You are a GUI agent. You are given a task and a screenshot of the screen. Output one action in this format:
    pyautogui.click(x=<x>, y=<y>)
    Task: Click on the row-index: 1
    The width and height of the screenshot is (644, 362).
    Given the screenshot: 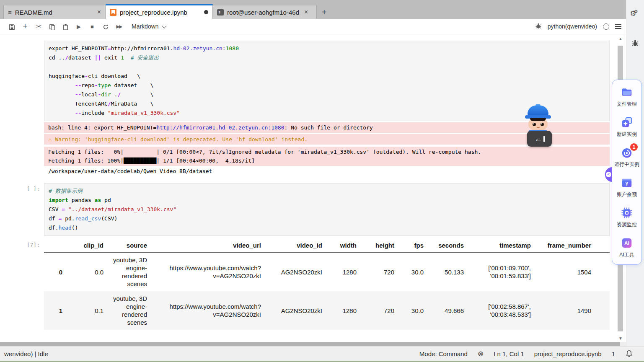 What is the action you would take?
    pyautogui.click(x=55, y=310)
    